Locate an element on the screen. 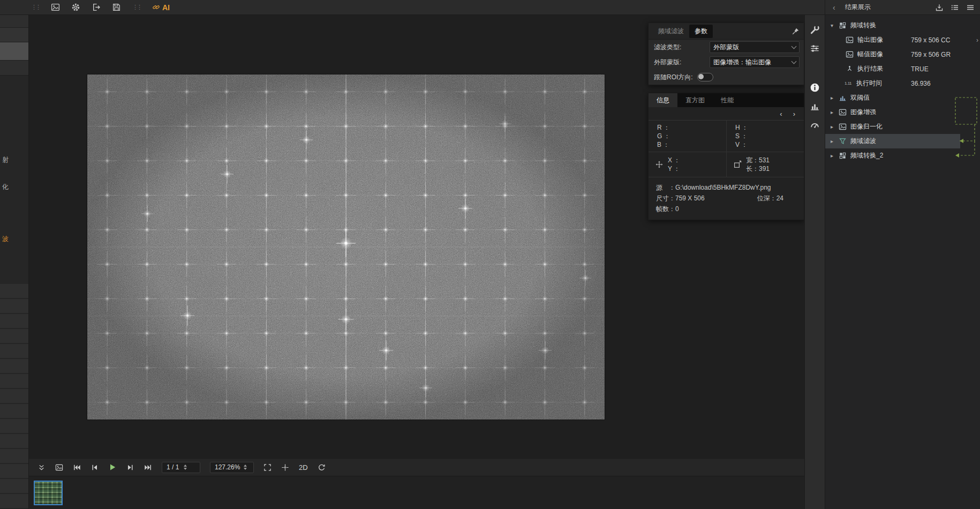  zoom-value: 127.26% is located at coordinates (227, 467).